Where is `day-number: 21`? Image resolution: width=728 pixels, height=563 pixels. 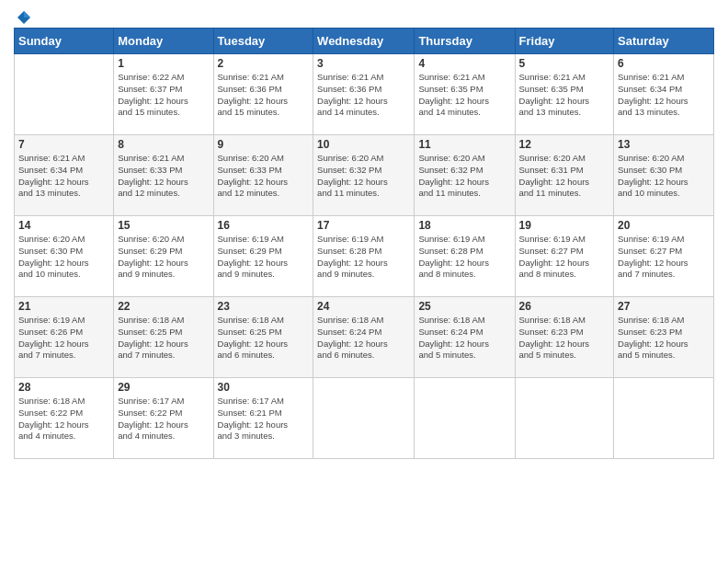
day-number: 21 is located at coordinates (64, 306).